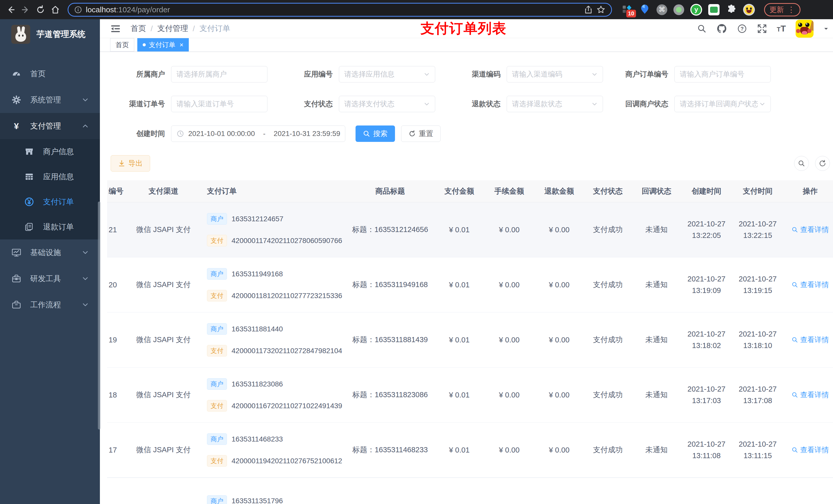 This screenshot has height=504, width=833. Describe the element at coordinates (78, 10) in the screenshot. I see `site-info-icon` at that location.